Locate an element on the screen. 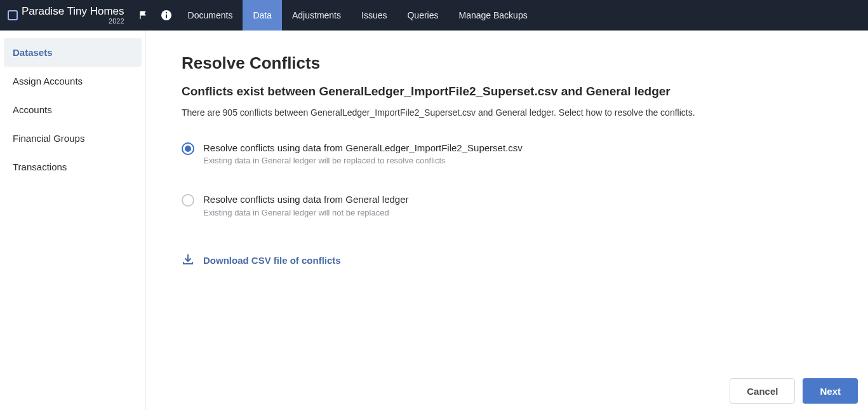 The height and width of the screenshot is (410, 868). main-nav: Documents Data Adjustments Issues Querie… is located at coordinates (358, 15).